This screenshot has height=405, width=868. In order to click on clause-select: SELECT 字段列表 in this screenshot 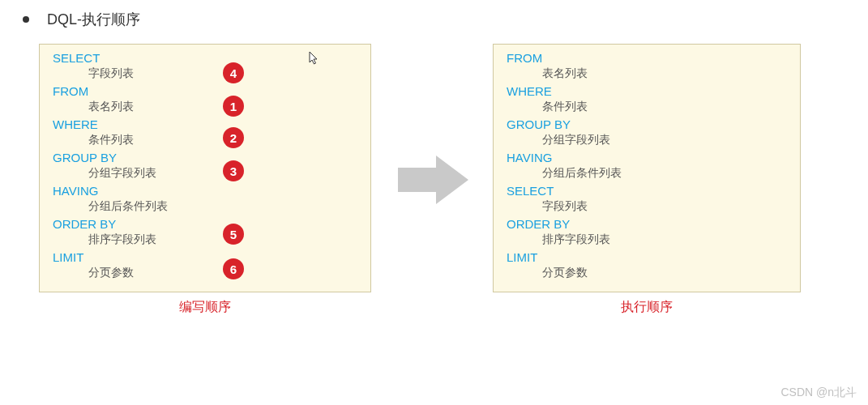, I will do `click(647, 199)`.